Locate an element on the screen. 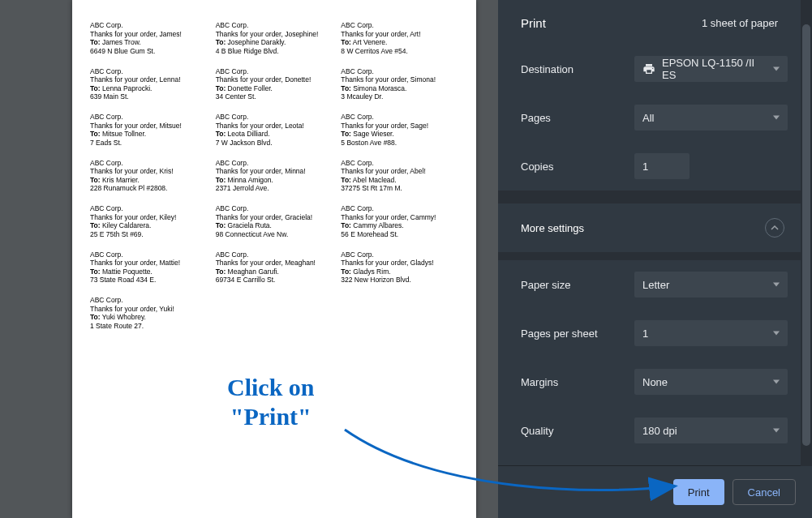  paper-size-value: Letter is located at coordinates (655, 285).